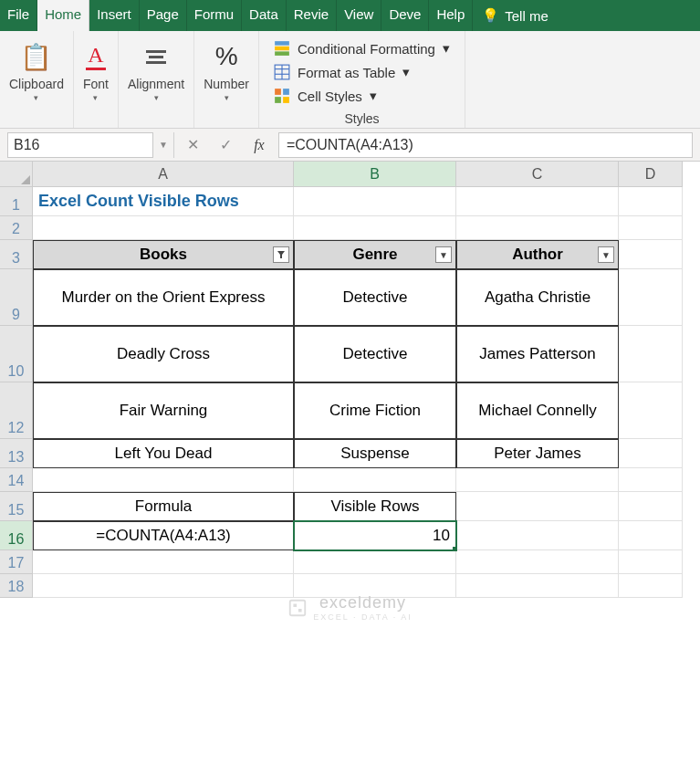 This screenshot has height=764, width=700. Describe the element at coordinates (214, 16) in the screenshot. I see `tab-formulas: Formu` at that location.